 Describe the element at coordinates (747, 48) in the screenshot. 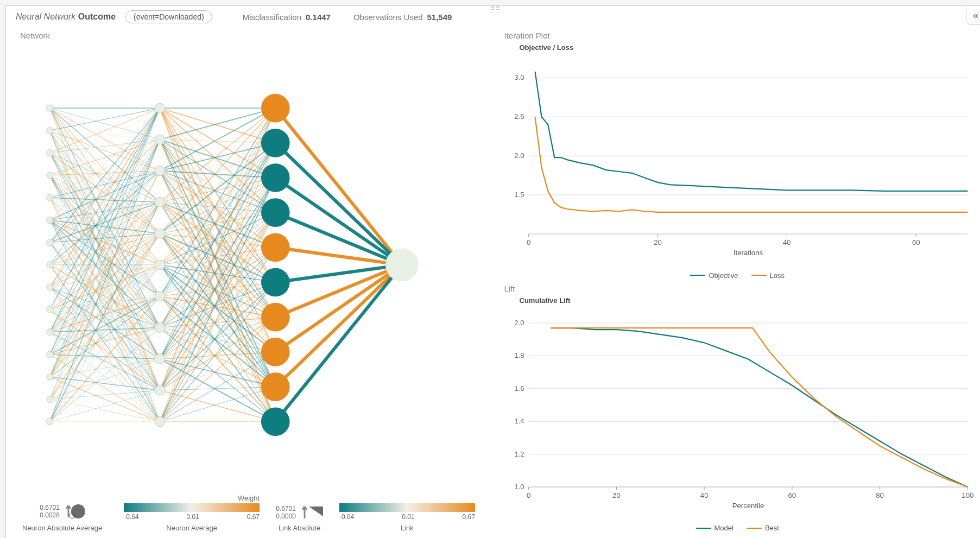

I see `iteration-ytitle: Objective / Loss` at that location.